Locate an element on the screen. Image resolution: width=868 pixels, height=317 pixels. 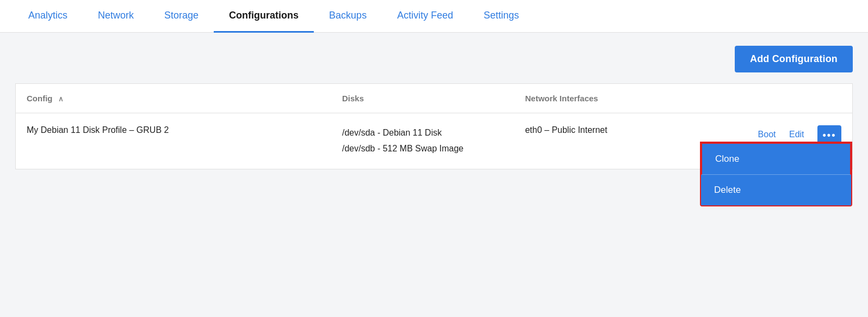
column-header-network-interfaces: Network Interfaces is located at coordinates (630, 99).